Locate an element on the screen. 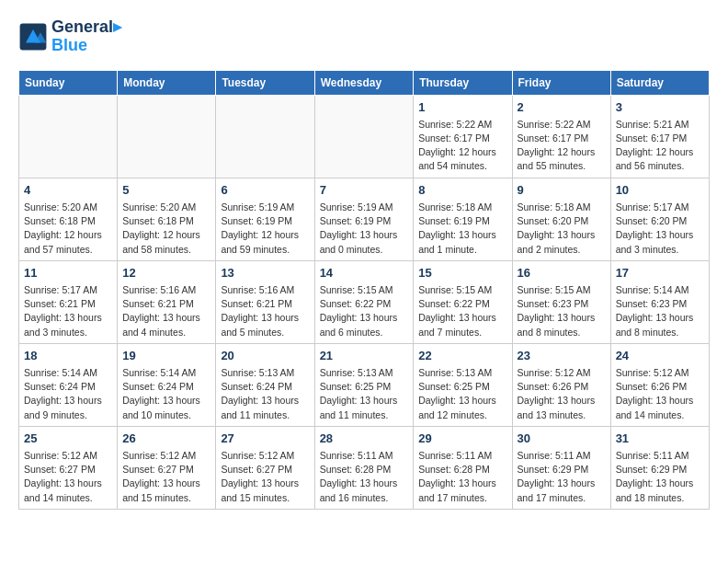 This screenshot has width=728, height=563. day-number: 26 is located at coordinates (166, 439).